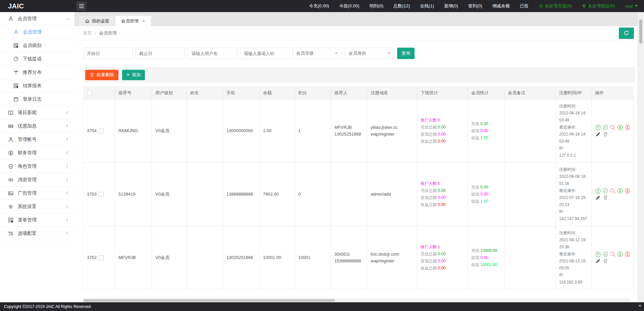 The image size is (644, 311). What do you see at coordinates (37, 153) in the screenshot?
I see `sidebar-item-4: 财务管理` at bounding box center [37, 153].